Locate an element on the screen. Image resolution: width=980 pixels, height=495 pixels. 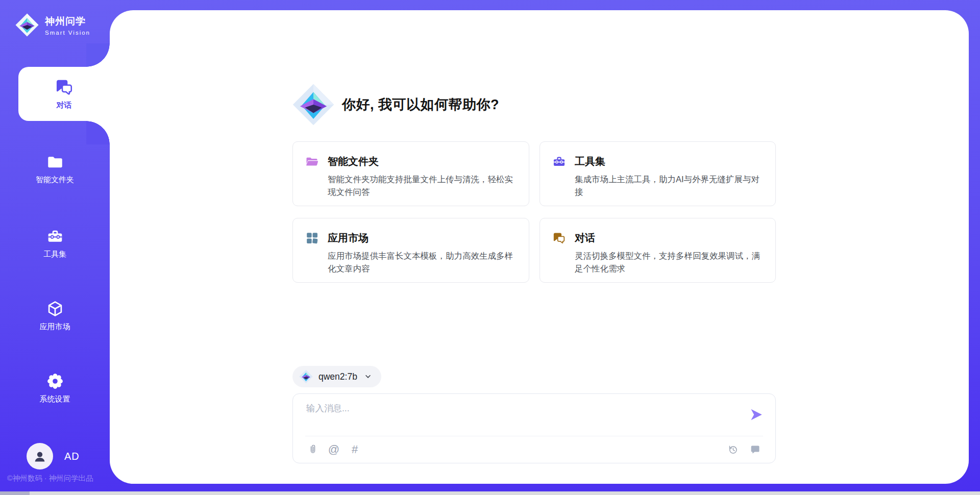
card-description: 集成市场上主流工具，助力AI与外界无缝扩展与对接 is located at coordinates (669, 186).